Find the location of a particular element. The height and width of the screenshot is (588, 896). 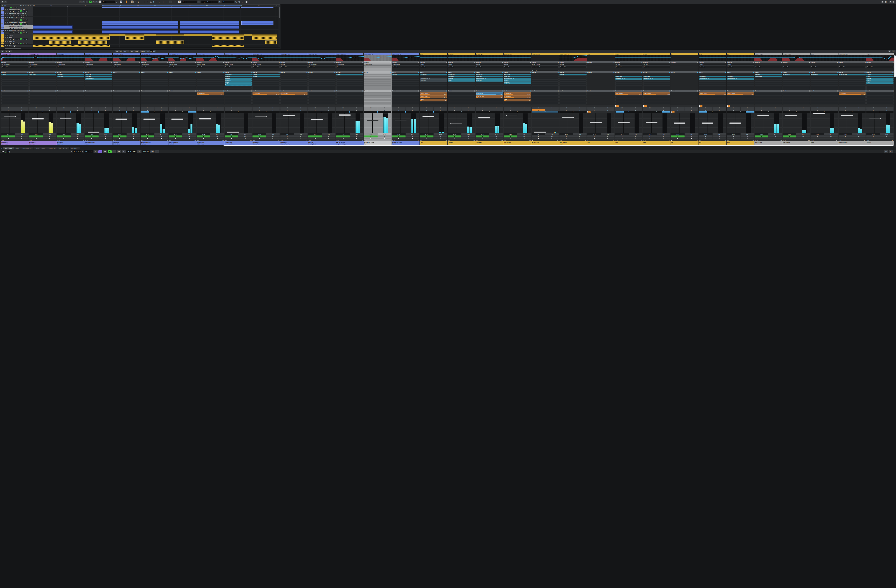

channel-name-plate: Retrologue -Bass Swells is located at coordinates (15, 143).